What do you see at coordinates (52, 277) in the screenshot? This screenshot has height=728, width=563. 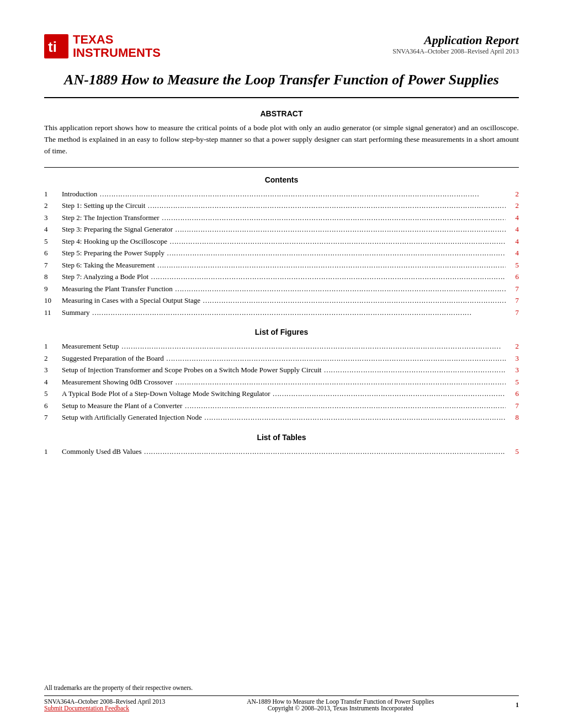 I see `toc-num: 8` at bounding box center [52, 277].